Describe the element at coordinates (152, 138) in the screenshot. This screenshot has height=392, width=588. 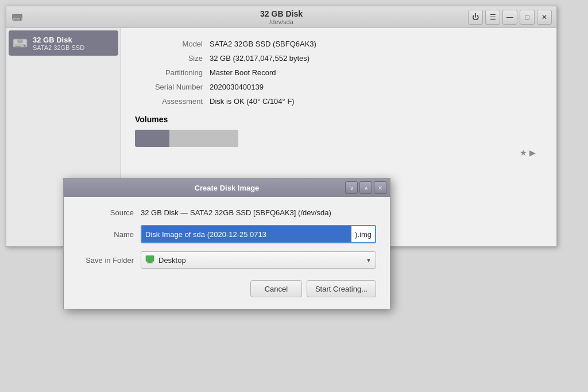
I see `volumes-segment-used` at that location.